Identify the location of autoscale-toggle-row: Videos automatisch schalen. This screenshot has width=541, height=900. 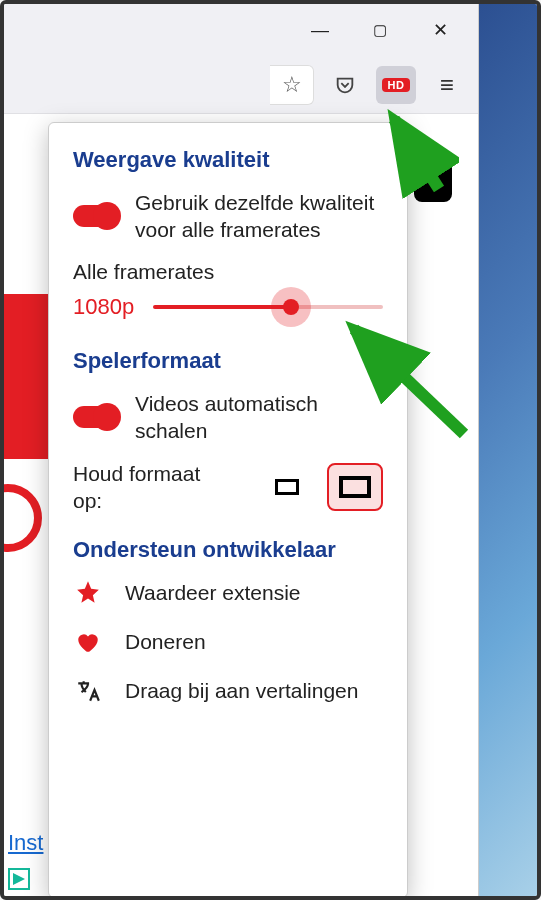
(228, 418).